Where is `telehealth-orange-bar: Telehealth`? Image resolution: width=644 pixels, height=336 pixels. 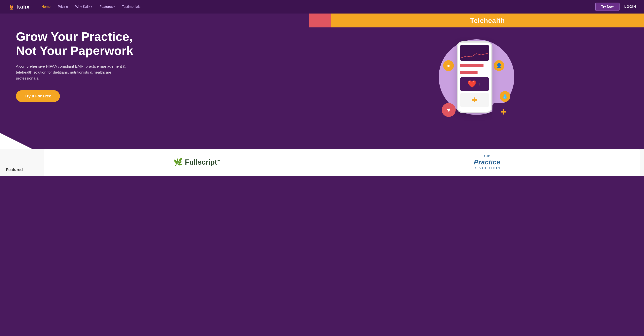
telehealth-orange-bar: Telehealth is located at coordinates (488, 20).